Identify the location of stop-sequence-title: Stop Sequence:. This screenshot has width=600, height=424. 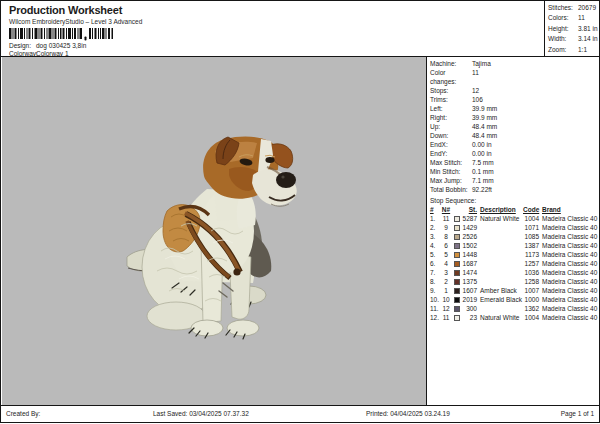
(514, 200).